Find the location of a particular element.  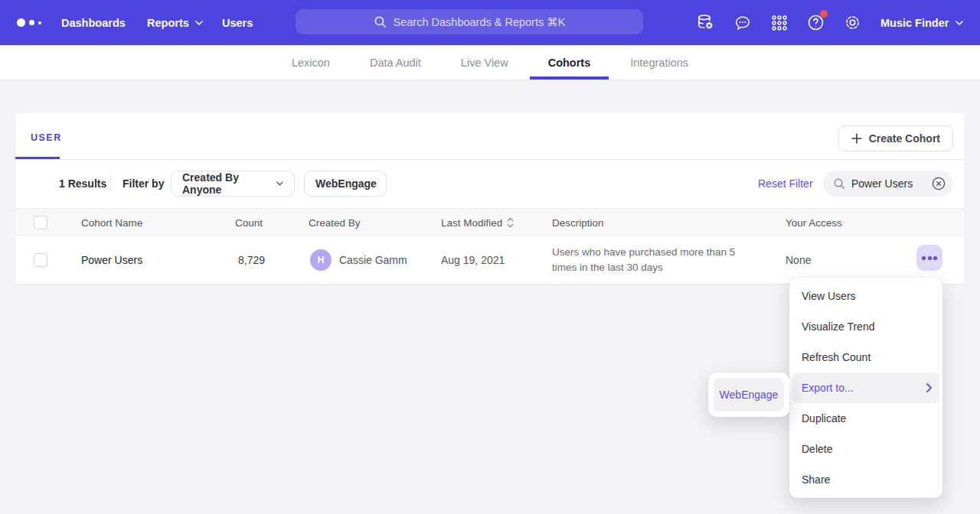

created-by-filter-value: Created By Anyone is located at coordinates (225, 184).